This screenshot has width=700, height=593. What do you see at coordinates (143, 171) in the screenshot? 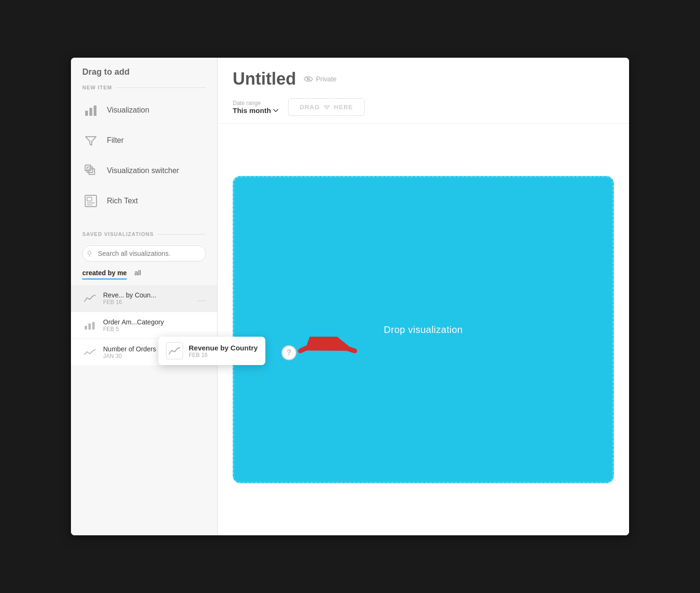
I see `viz-switcher-label: Visualization switcher` at bounding box center [143, 171].